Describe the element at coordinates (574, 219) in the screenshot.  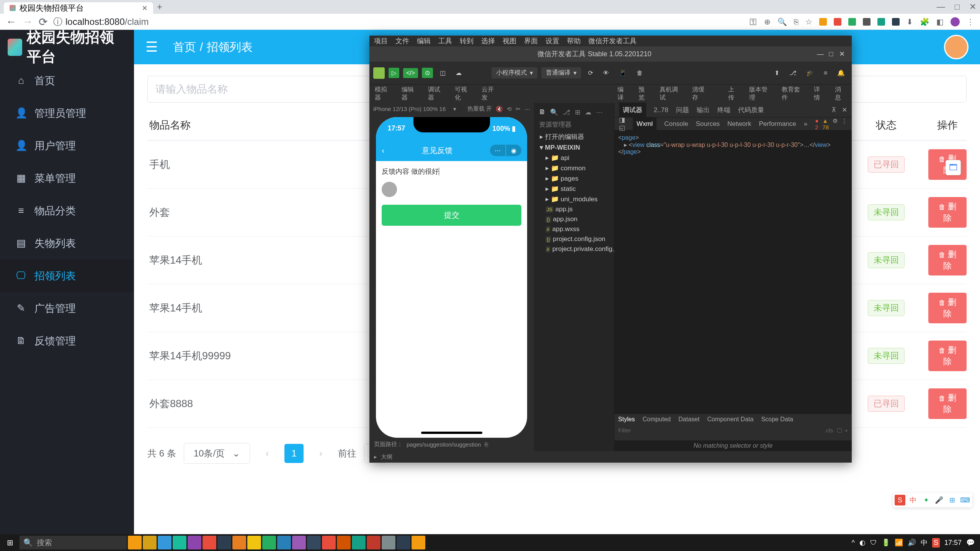
I see `file-item: {} app.json` at that location.